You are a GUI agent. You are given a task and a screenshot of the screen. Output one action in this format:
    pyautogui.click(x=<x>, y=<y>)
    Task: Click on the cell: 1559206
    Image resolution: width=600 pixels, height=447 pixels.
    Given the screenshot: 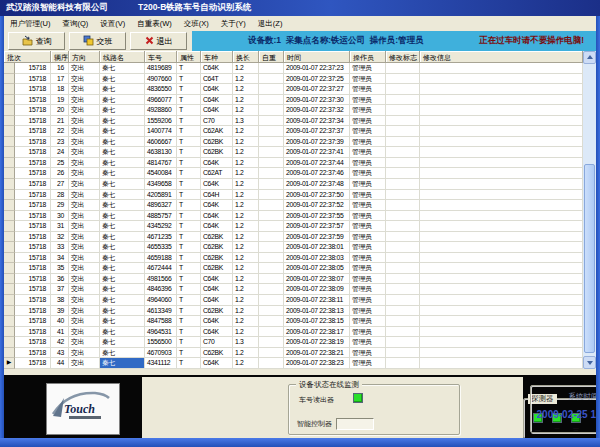 What is the action you would take?
    pyautogui.click(x=161, y=122)
    